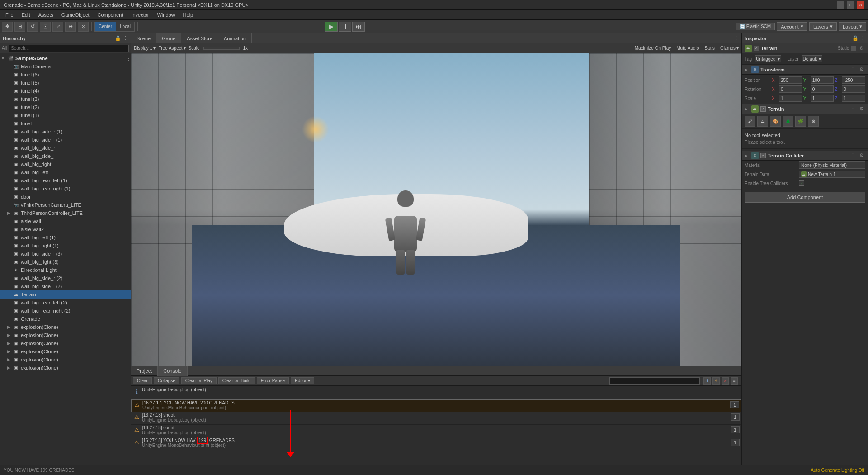 This screenshot has height=475, width=868. I want to click on hierarchy-item: ▣ tunel (1), so click(65, 115).